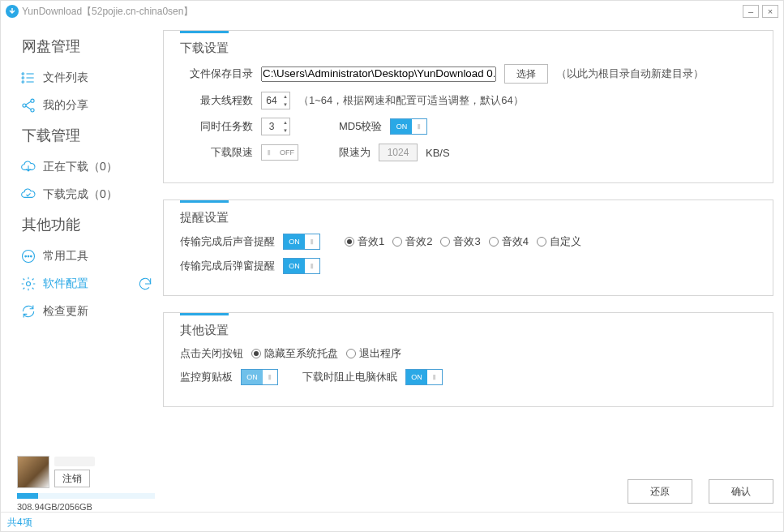 The image size is (784, 532). What do you see at coordinates (302, 266) in the screenshot?
I see `popup-toggle: ON ⦀` at bounding box center [302, 266].